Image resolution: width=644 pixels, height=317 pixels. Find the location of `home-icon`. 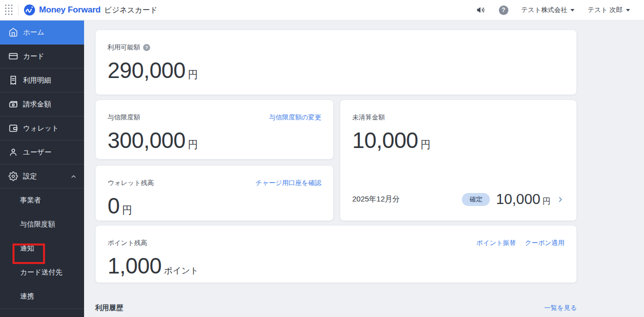

home-icon is located at coordinates (13, 32).